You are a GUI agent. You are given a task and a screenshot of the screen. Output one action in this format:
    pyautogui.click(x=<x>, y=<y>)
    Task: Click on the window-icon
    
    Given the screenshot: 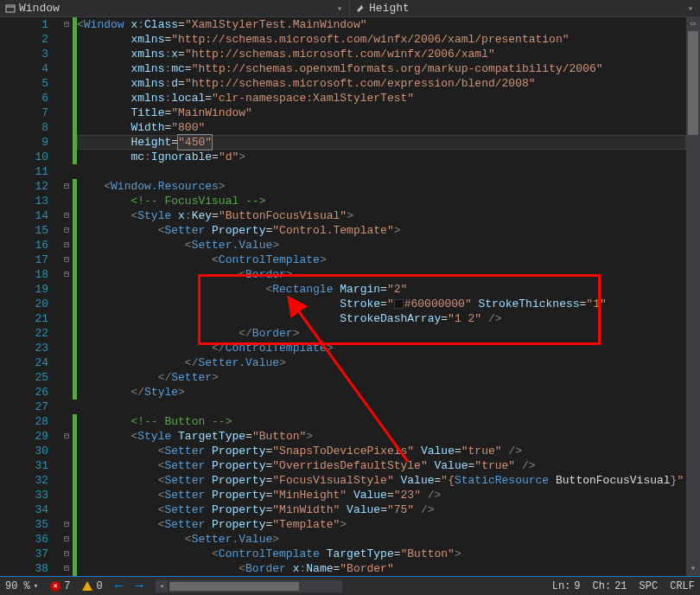 What is the action you would take?
    pyautogui.click(x=10, y=9)
    